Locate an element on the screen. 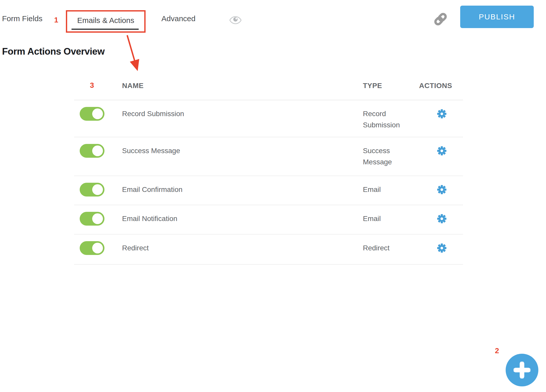 The image size is (546, 392). annotation-highlight-box: Emails & Actions is located at coordinates (106, 21).